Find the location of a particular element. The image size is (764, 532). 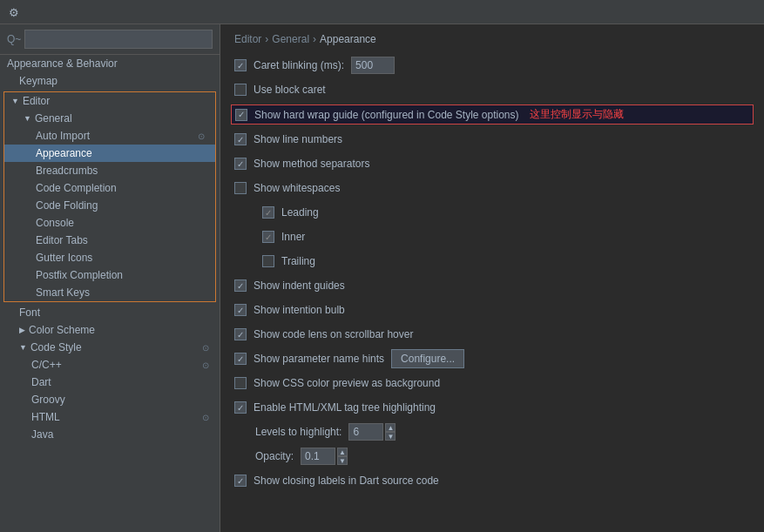

sidebar-item-editor-tabs: Editor Tabs is located at coordinates (110, 240).